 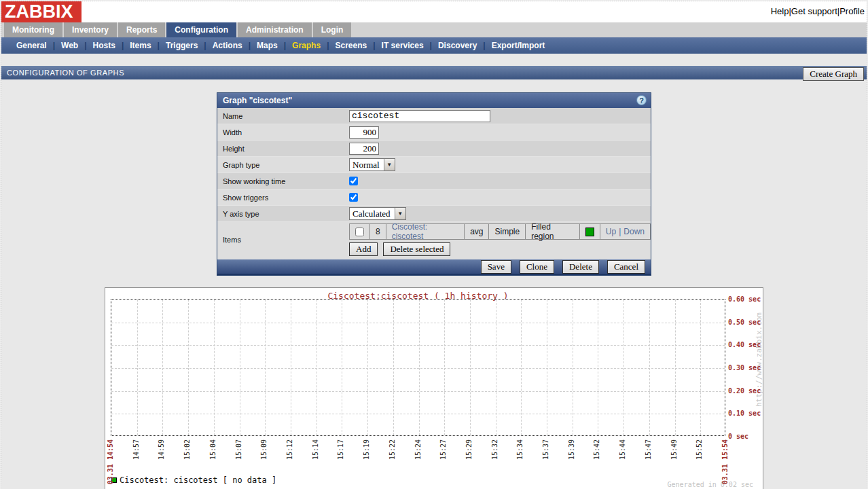 What do you see at coordinates (31, 46) in the screenshot?
I see `submenu-item: General` at bounding box center [31, 46].